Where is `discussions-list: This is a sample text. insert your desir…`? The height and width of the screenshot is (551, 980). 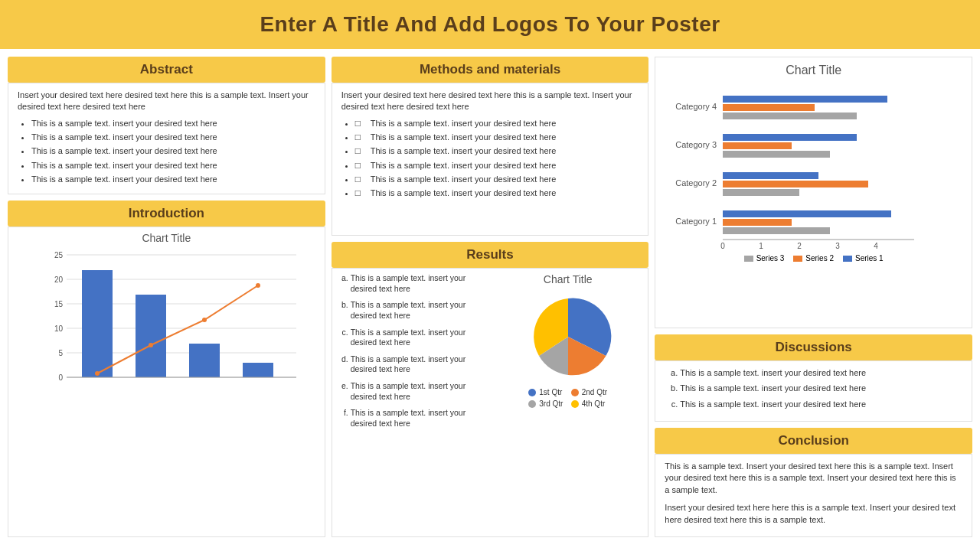
discussions-list: This is a sample text. insert your desir… is located at coordinates (813, 389).